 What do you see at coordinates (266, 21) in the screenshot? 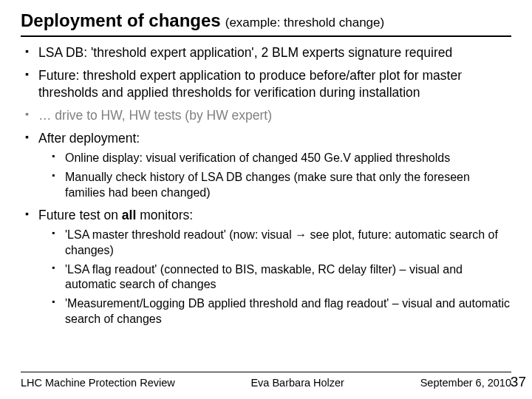
I see `slide-title: Deployment of changes (example: threshol…` at bounding box center [266, 21].